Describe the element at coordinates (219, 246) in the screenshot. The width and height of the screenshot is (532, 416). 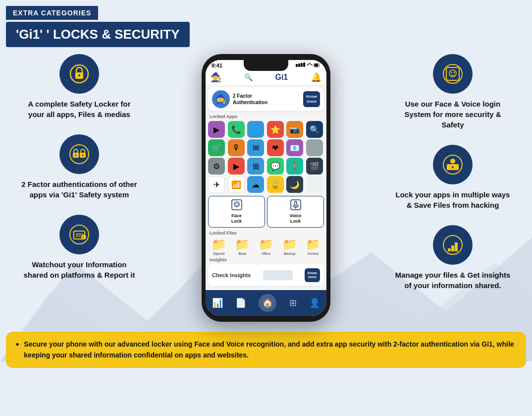
I see `file-item: 📁 IDproof` at that location.